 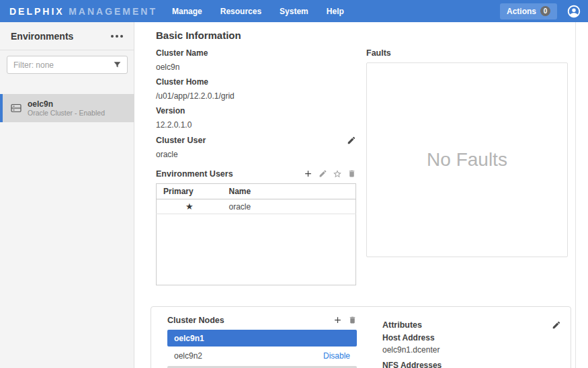 What do you see at coordinates (117, 36) in the screenshot?
I see `more-menu-button` at bounding box center [117, 36].